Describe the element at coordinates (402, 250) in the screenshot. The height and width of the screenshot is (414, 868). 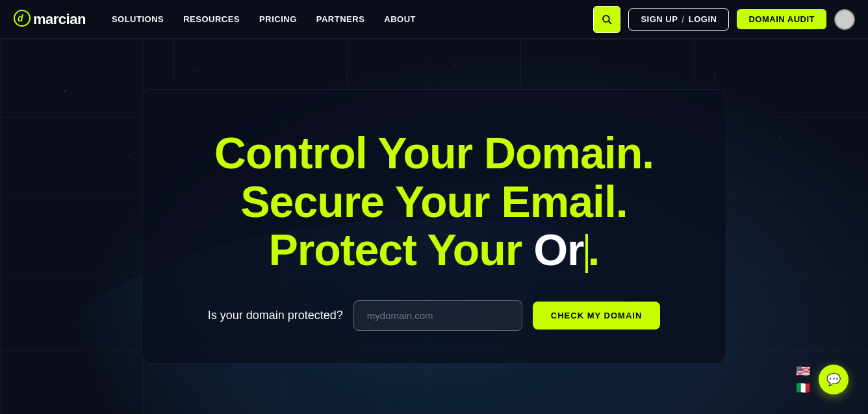
I see `headline-line3-prefix: Protect Your` at that location.